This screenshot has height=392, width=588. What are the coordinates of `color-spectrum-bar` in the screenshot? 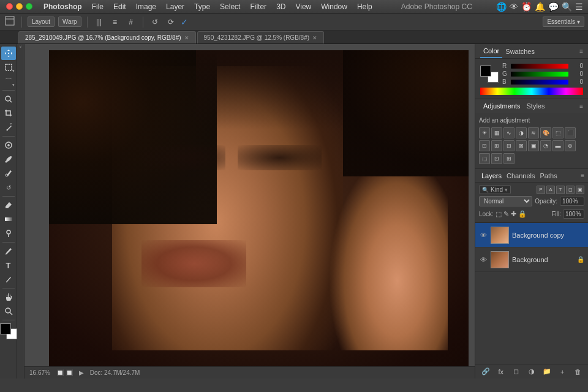 It's located at (532, 91).